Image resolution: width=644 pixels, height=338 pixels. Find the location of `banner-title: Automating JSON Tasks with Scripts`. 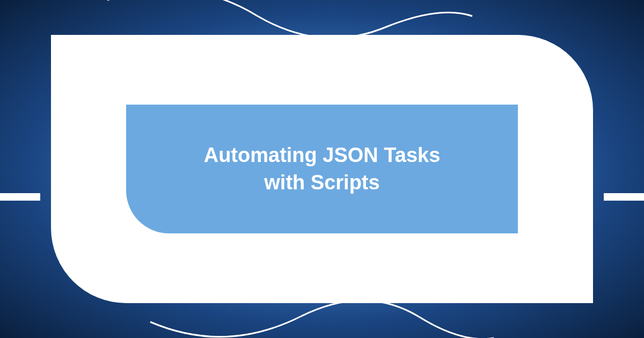

banner-title: Automating JSON Tasks with Scripts is located at coordinates (322, 170).